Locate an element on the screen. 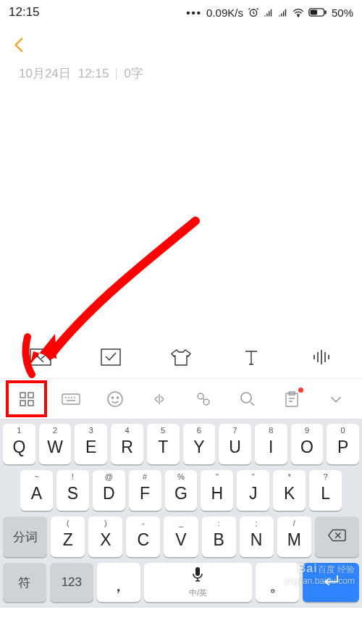 Image resolution: width=362 pixels, height=644 pixels. key-V: _V is located at coordinates (181, 537).